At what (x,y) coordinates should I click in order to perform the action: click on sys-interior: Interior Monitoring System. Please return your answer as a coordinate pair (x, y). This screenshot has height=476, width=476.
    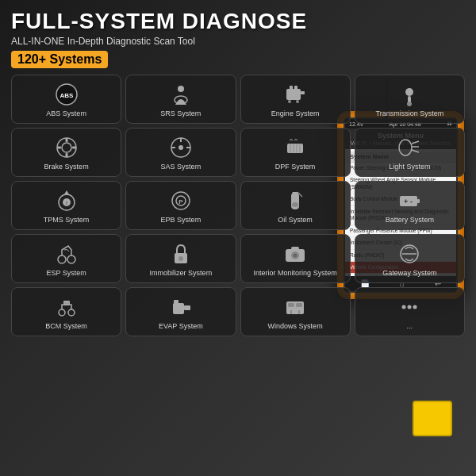
    Looking at the image, I should click on (295, 259).